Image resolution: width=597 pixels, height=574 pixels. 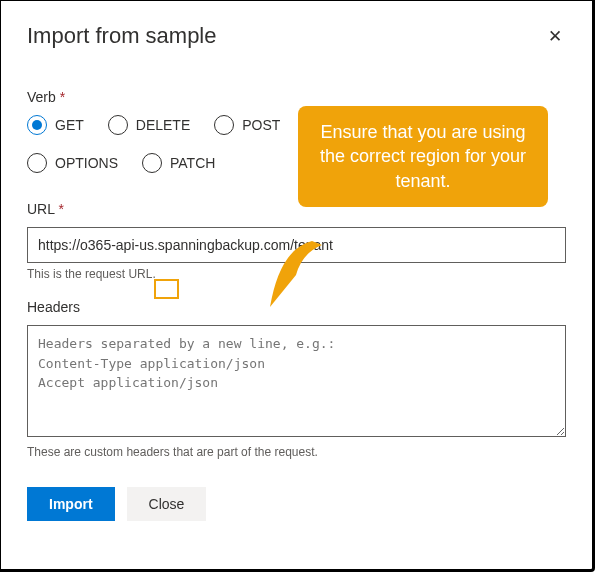 I want to click on dialog-title: Import from sample, so click(x=122, y=36).